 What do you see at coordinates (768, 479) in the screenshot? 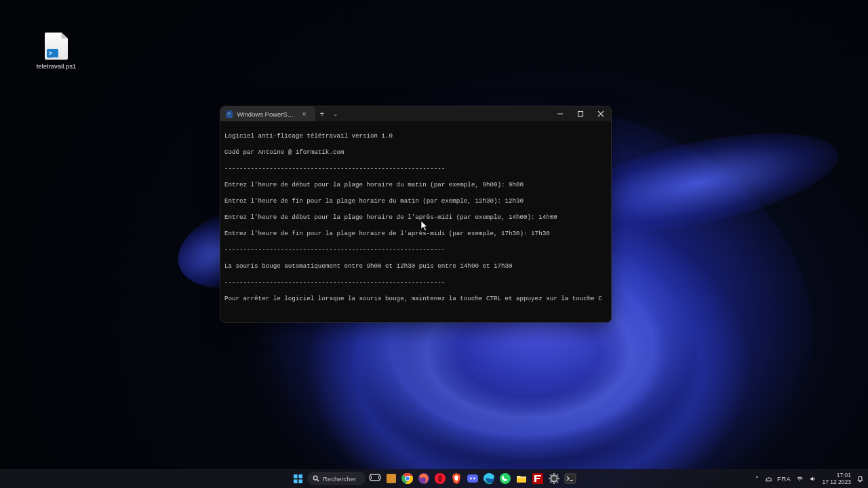
I see `onedrive-icon` at bounding box center [768, 479].